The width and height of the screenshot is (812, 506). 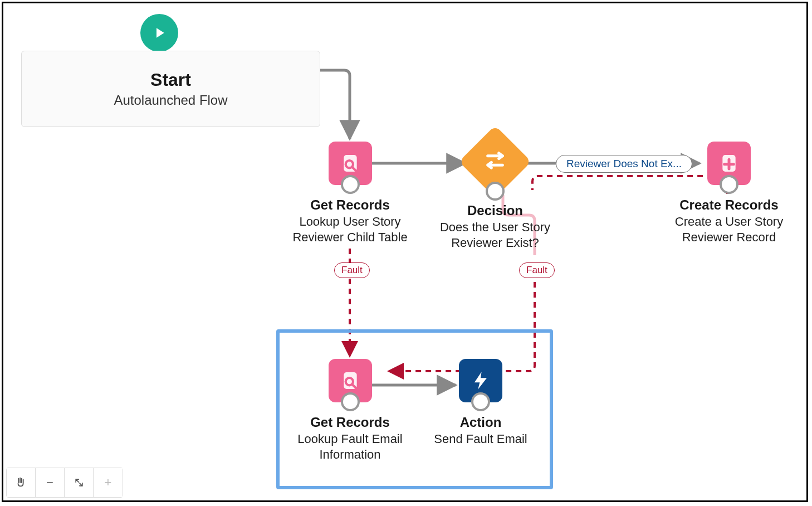 What do you see at coordinates (481, 422) in the screenshot?
I see `node-title: Action` at bounding box center [481, 422].